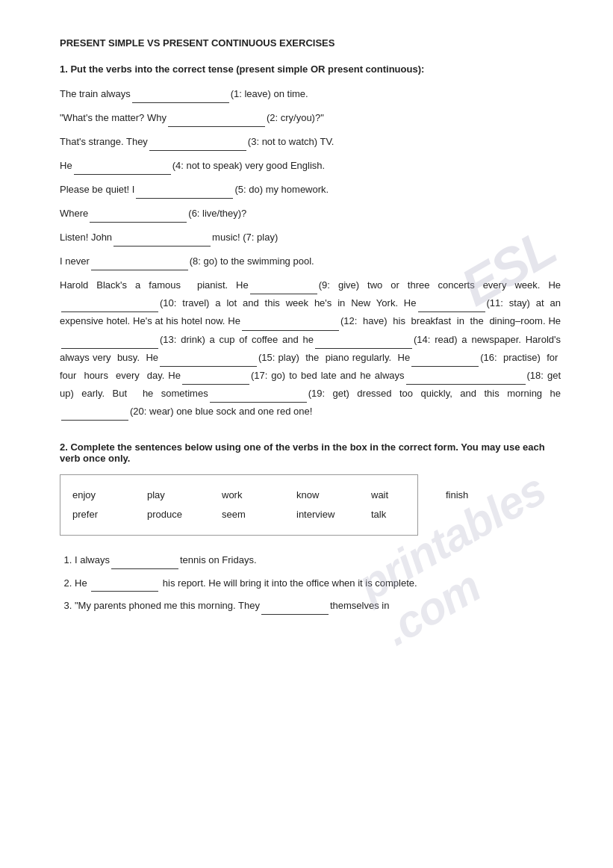 The height and width of the screenshot is (868, 613). What do you see at coordinates (318, 560) in the screenshot?
I see `list-item-1: I alwaystennis on Fridays.` at bounding box center [318, 560].